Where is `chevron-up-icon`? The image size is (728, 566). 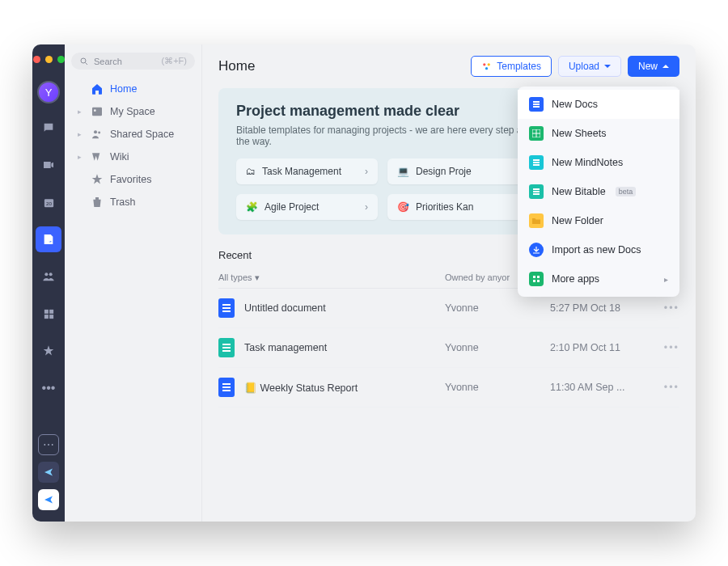
chevron-up-icon is located at coordinates (666, 66).